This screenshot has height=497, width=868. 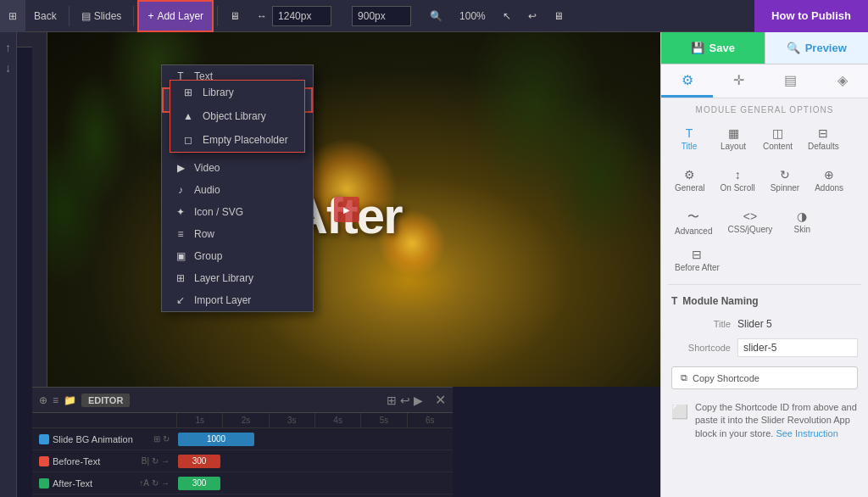 I want to click on layers-icon: ◈, so click(x=843, y=80).